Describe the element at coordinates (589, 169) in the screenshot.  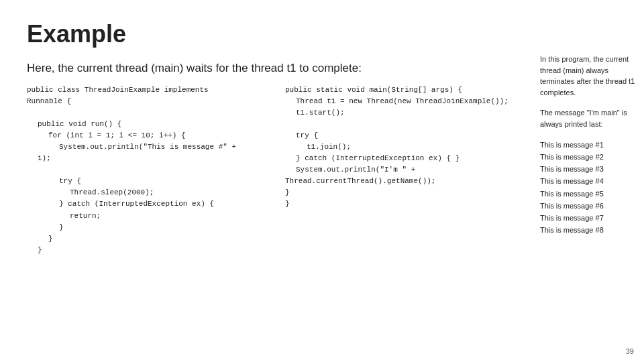
I see `sidebar-msg-3: This is message #3` at that location.